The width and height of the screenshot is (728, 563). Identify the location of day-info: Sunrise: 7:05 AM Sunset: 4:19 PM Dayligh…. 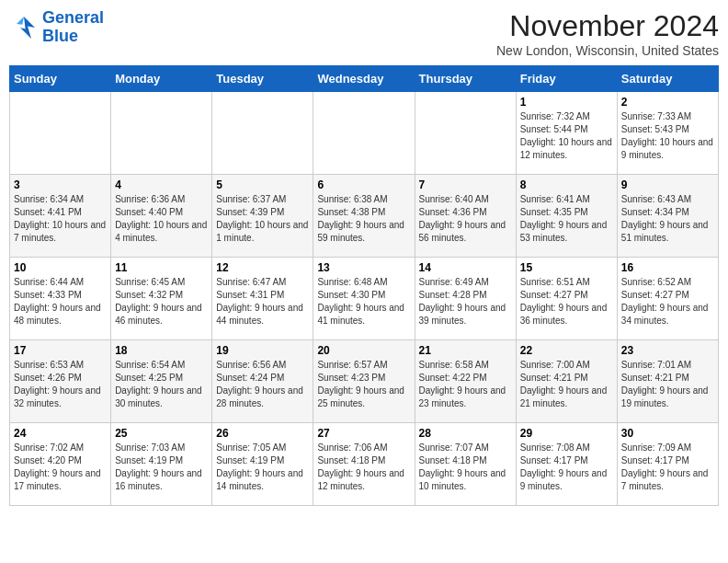
(263, 467).